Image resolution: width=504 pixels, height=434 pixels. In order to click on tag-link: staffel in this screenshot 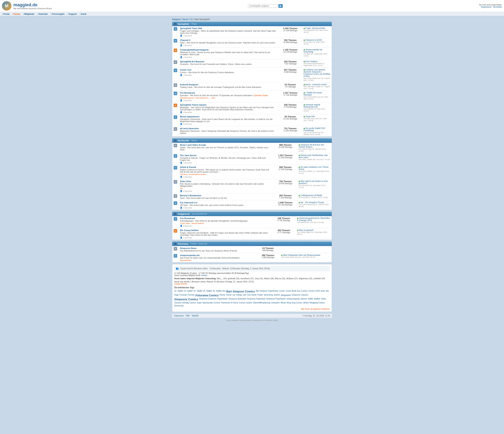, I will do `click(310, 299)`.